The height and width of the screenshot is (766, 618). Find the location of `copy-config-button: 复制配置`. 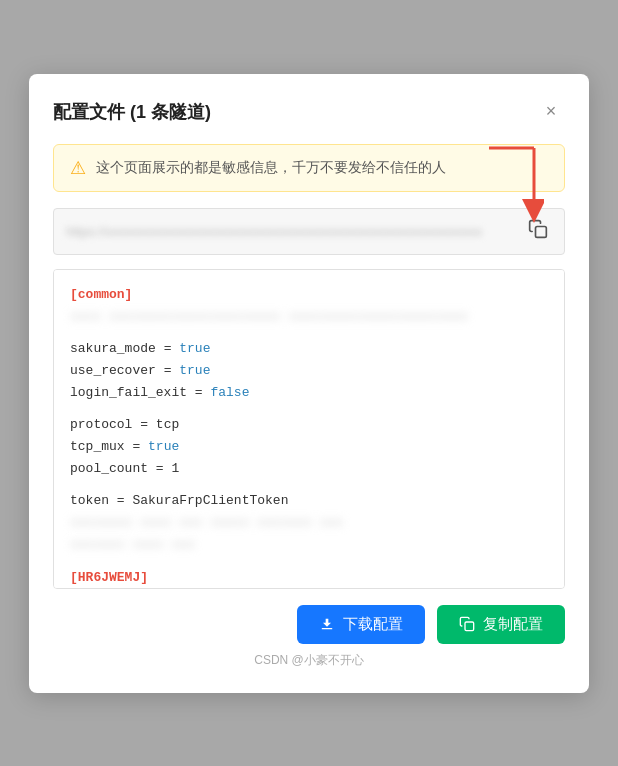

copy-config-button: 复制配置 is located at coordinates (501, 624).